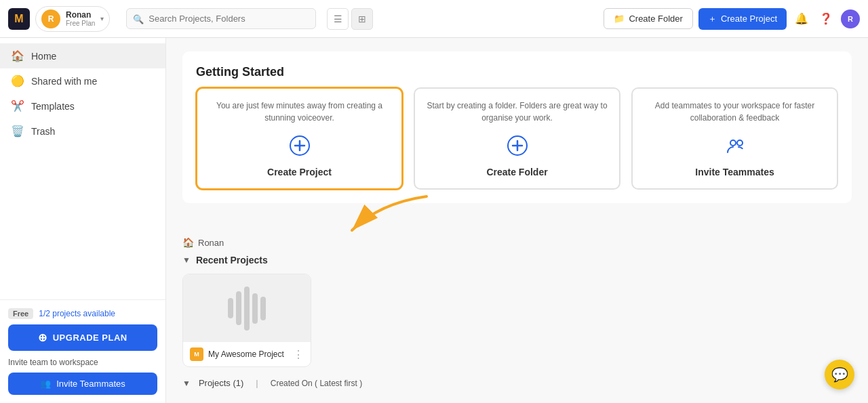 The width and height of the screenshot is (868, 403). Describe the element at coordinates (18, 81) in the screenshot. I see `shared-icon: 🟡` at that location.